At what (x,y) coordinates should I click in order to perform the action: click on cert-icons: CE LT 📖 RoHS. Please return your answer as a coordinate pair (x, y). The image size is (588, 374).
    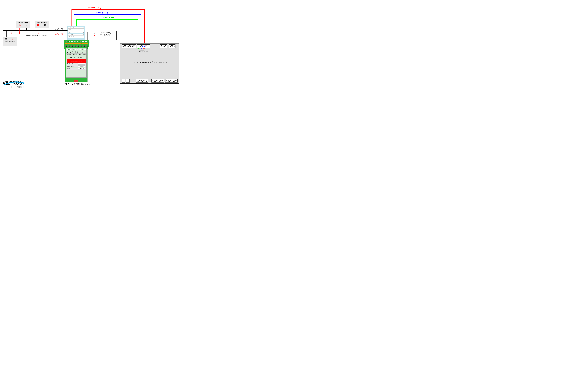
    Looking at the image, I should click on (76, 58).